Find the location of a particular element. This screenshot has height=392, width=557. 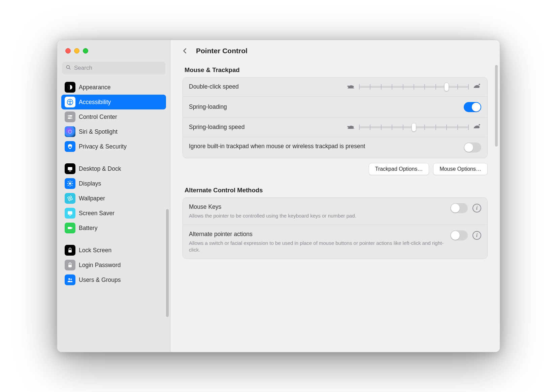

row-ignore-trackpad: Ignore built-in trackpad when mouse or w… is located at coordinates (335, 148).